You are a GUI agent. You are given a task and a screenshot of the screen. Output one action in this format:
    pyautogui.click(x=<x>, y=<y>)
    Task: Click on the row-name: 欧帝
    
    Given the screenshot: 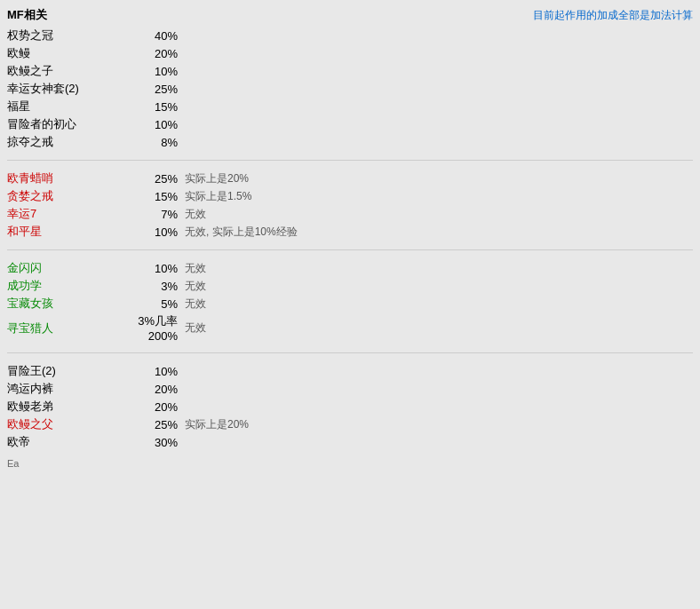 What is the action you would take?
    pyautogui.click(x=60, y=442)
    